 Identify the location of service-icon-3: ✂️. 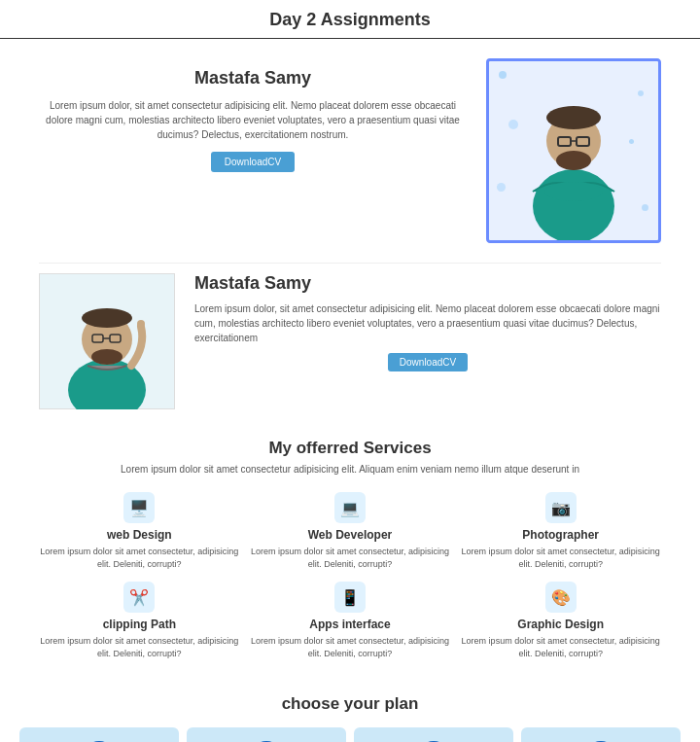
(139, 597).